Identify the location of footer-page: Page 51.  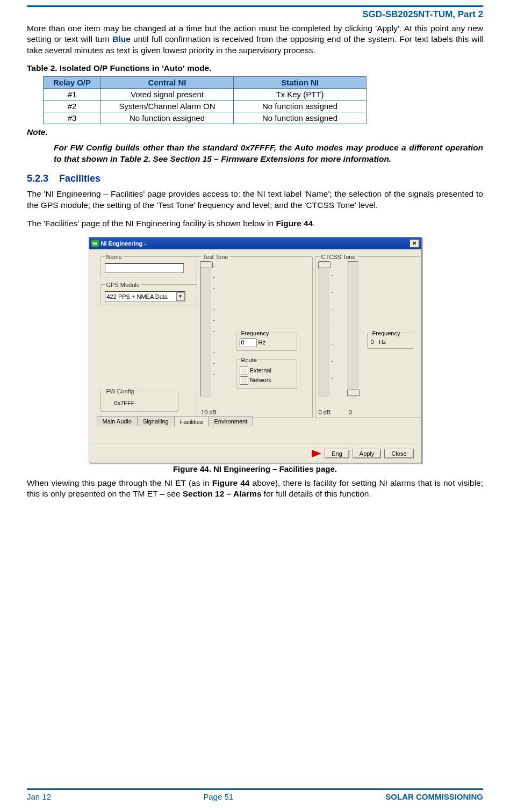
(218, 796).